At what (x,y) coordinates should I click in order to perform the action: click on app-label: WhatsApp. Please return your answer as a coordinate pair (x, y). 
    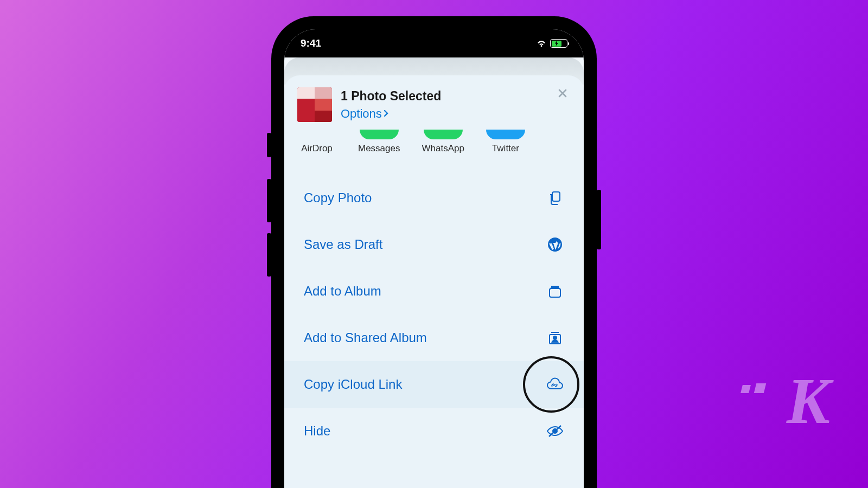
    Looking at the image, I should click on (443, 149).